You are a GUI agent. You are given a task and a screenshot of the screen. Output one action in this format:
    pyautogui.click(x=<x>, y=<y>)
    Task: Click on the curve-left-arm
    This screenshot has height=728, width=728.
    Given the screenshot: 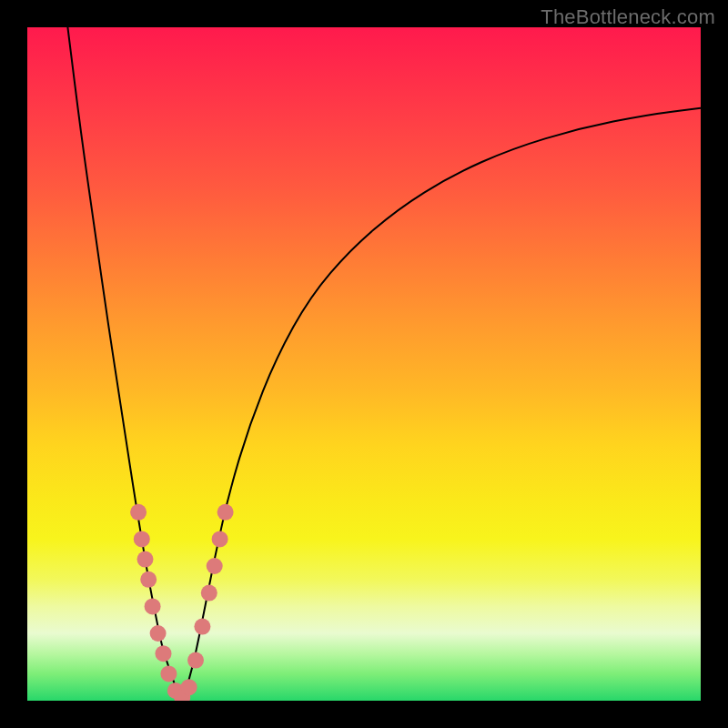 What is the action you would take?
    pyautogui.click(x=125, y=364)
    